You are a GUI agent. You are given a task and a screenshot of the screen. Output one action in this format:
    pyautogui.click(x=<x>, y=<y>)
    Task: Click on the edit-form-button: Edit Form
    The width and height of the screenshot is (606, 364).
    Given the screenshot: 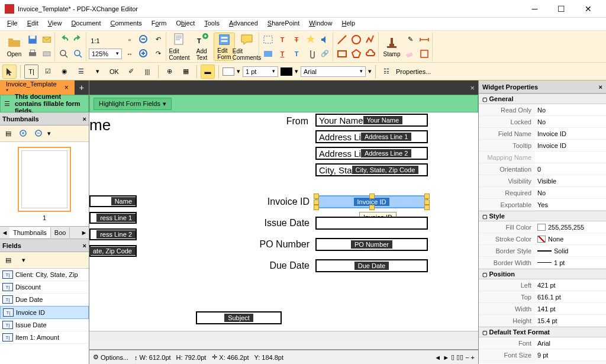 What is the action you would take?
    pyautogui.click(x=224, y=47)
    